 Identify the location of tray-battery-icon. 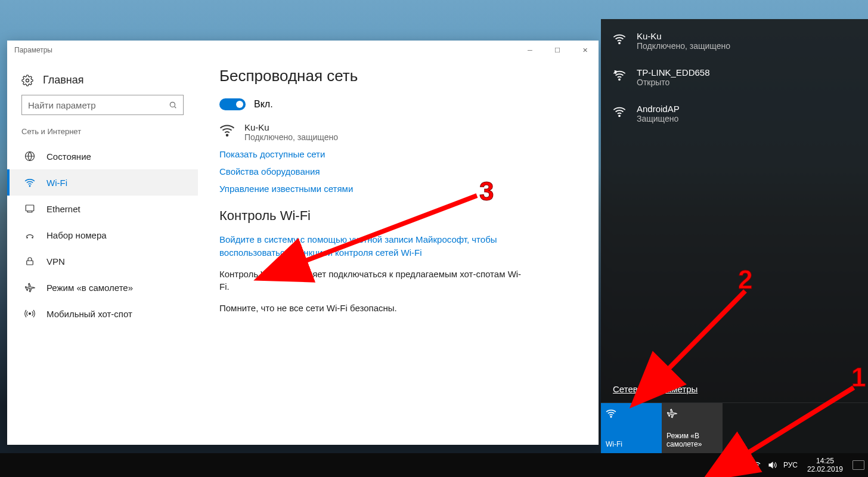
(738, 465).